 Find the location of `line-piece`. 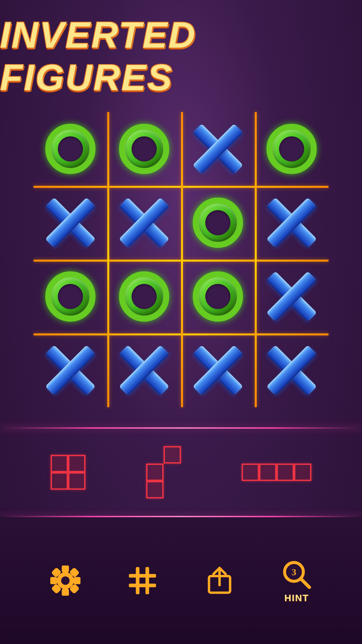

line-piece is located at coordinates (277, 472).